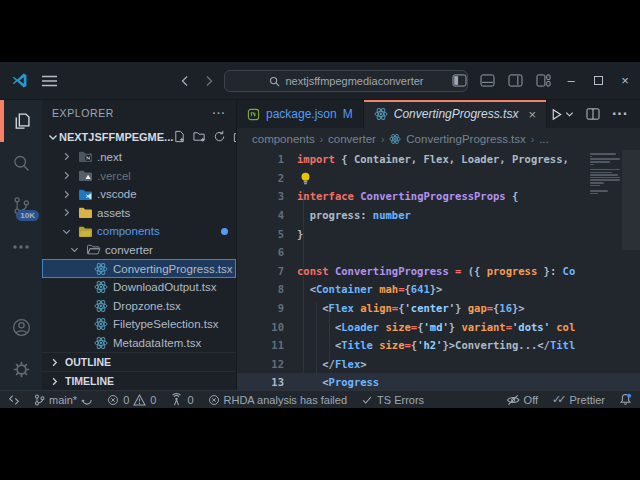  I want to click on tree-item-metadataitem-tsx: MetadataItem.tsx, so click(139, 344).